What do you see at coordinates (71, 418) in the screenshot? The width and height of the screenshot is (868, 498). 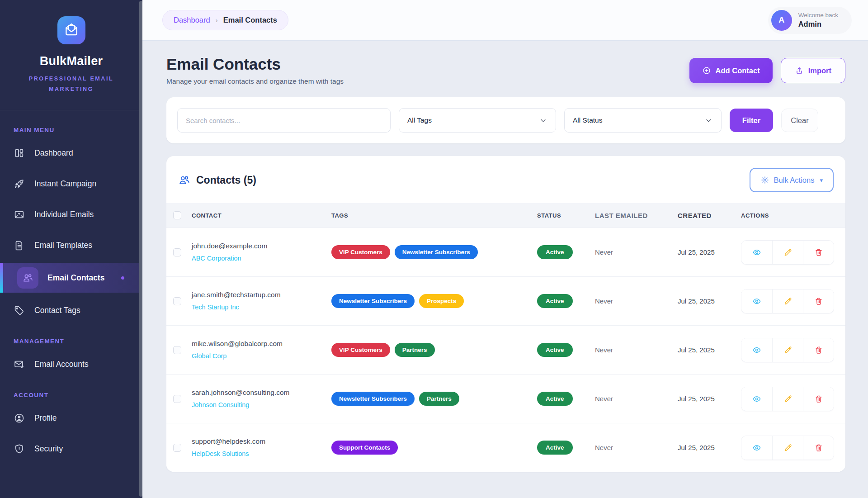 I see `sidebar-item-profile: Profile` at bounding box center [71, 418].